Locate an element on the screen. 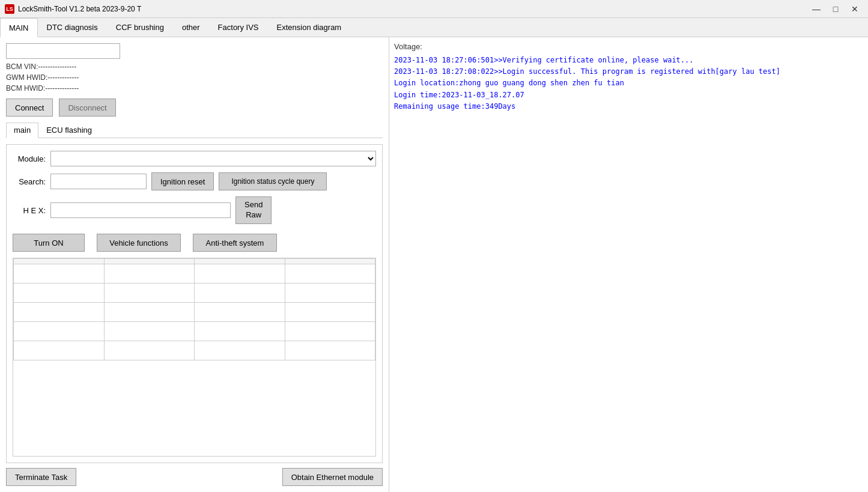  title-bar-left: LS LockSmith-Tool V1.2 beta 2023-9-20 T is located at coordinates (73, 9).